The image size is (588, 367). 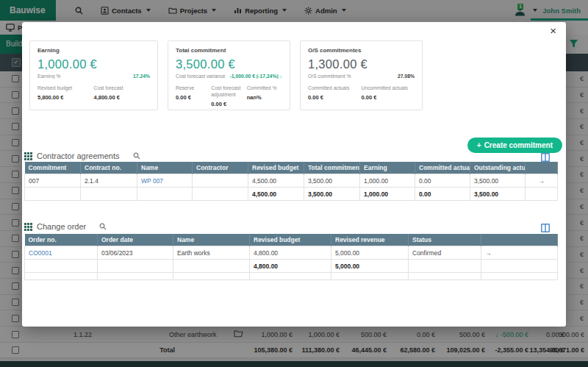 I want to click on close-icon: ×, so click(x=553, y=31).